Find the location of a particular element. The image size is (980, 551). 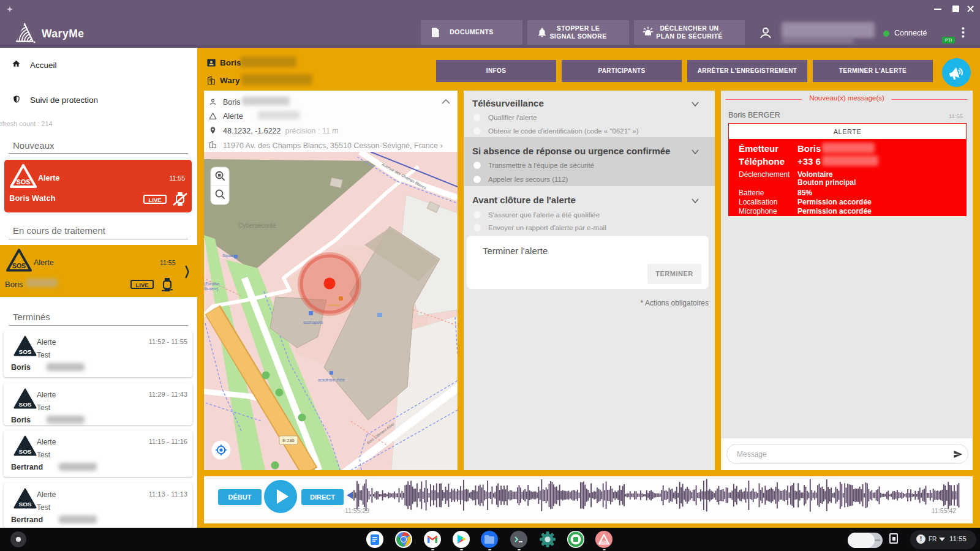

svg-text: lib-serv) is located at coordinates (211, 289).